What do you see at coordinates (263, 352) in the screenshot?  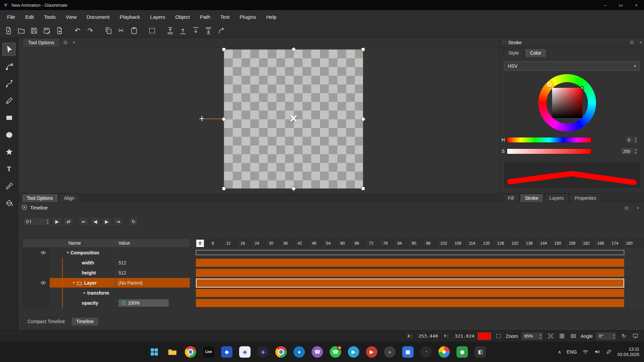 I see `media-app-icon: ◈` at bounding box center [263, 352].